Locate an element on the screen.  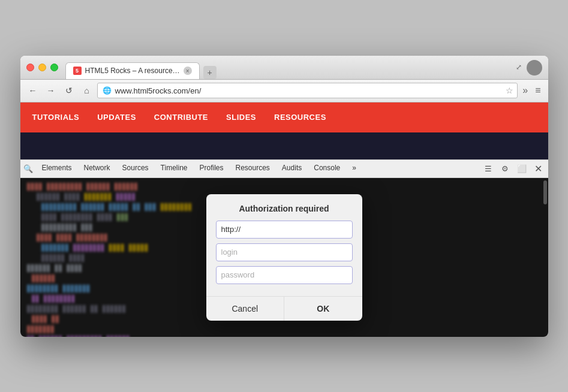
devtools-settings-icon: ⚙ is located at coordinates (505, 168).